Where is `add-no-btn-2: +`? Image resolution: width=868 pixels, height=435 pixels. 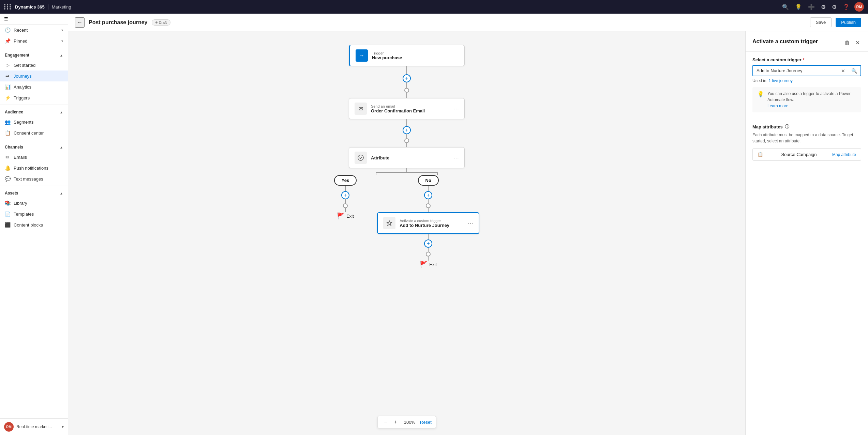 add-no-btn-2: + is located at coordinates (428, 244).